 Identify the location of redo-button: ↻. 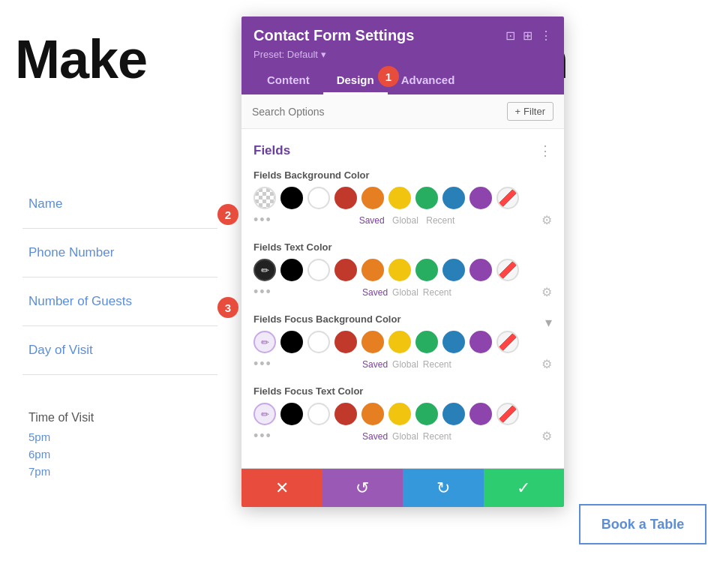
(443, 488).